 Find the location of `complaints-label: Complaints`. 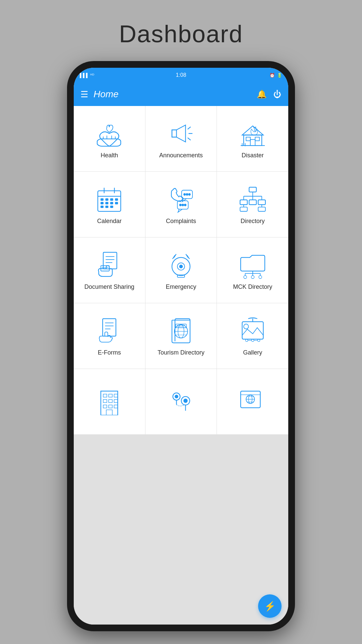

complaints-label: Complaints is located at coordinates (181, 221).